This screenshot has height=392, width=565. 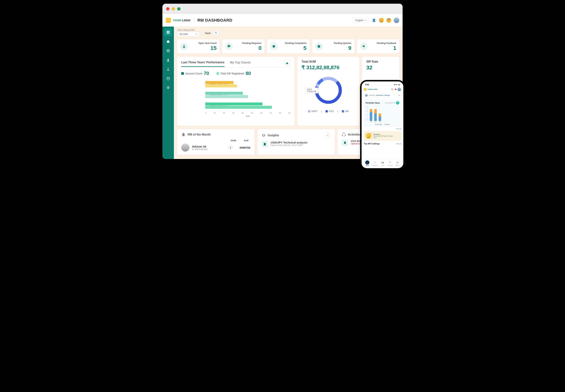 What do you see at coordinates (168, 60) in the screenshot?
I see `sidebar-item-user` at bounding box center [168, 60].